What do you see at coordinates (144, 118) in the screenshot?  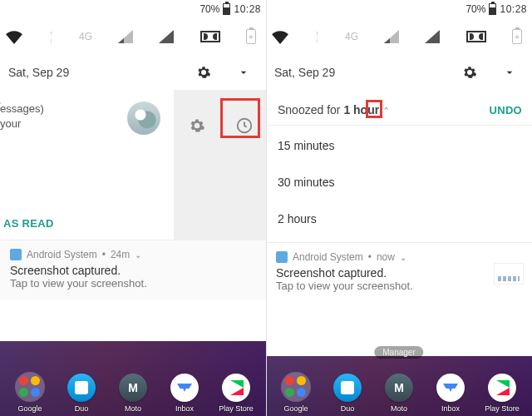 I see `sender-avatar` at bounding box center [144, 118].